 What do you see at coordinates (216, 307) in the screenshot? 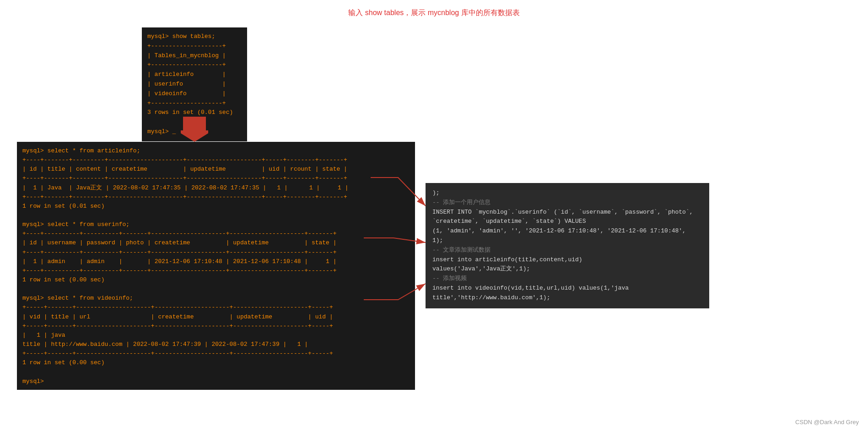
I see `videoinfo-sep1: +-----+-------+---------------------+---…` at bounding box center [216, 307].